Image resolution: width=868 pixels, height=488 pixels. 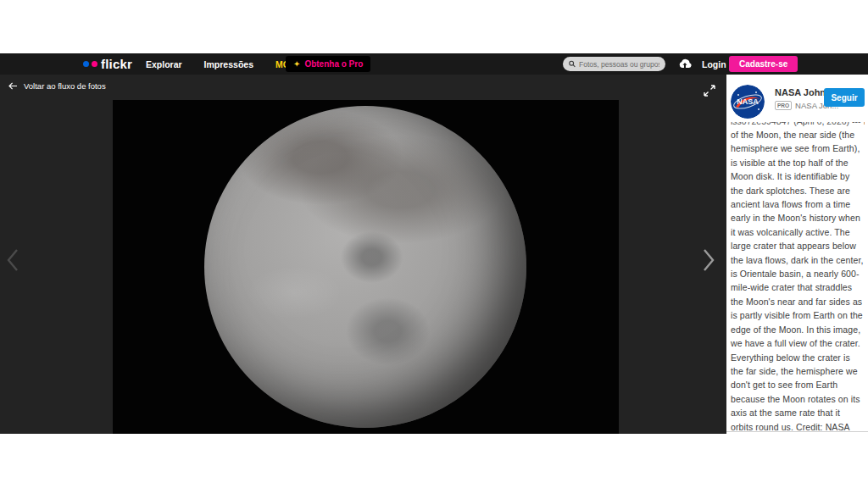 I want to click on nasa-logo-icon: NASA, so click(x=748, y=102).